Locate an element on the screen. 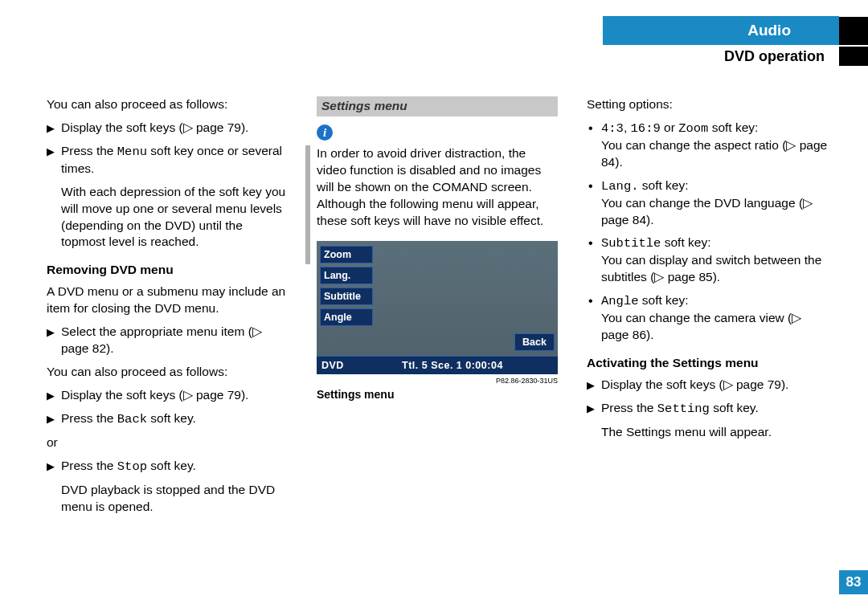  chapter-tab-block is located at coordinates (854, 31).